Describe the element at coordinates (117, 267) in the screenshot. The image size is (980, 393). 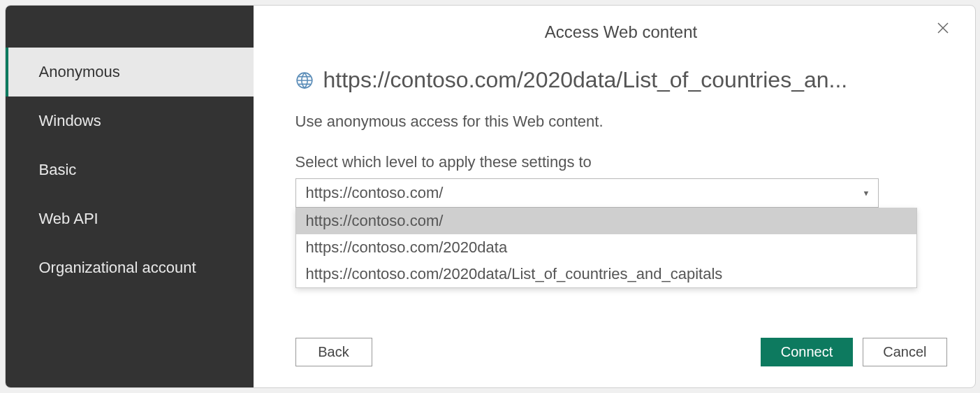
I see `sidebar-item-label: Organizational account` at that location.